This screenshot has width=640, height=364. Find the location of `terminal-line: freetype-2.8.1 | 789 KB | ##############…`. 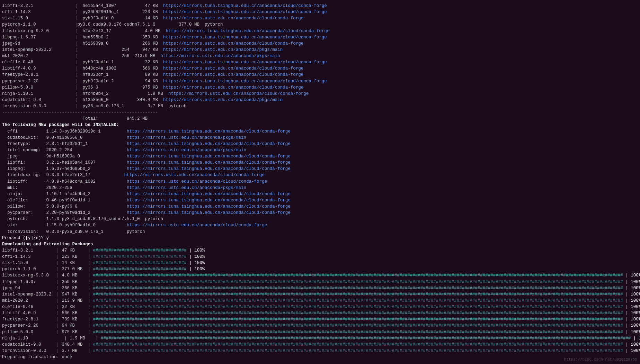

terminal-line: freetype-2.8.1 | 789 KB | ##############… is located at coordinates (320, 319).